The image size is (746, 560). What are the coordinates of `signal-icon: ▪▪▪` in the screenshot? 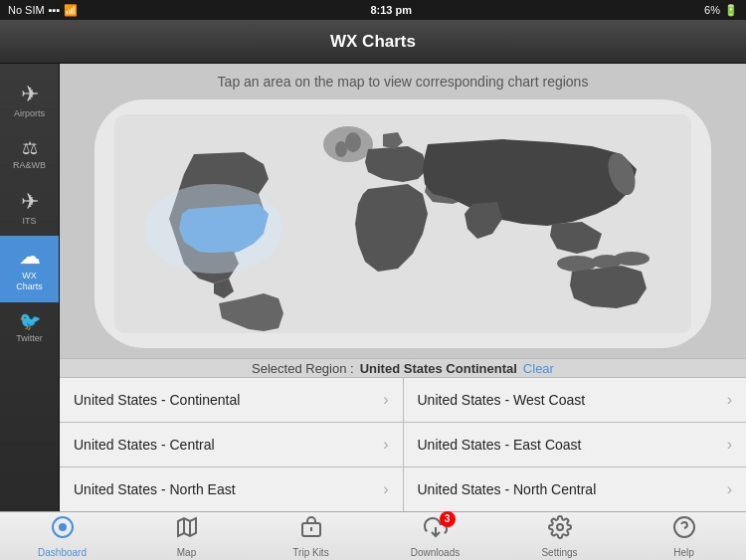 It's located at (55, 10).